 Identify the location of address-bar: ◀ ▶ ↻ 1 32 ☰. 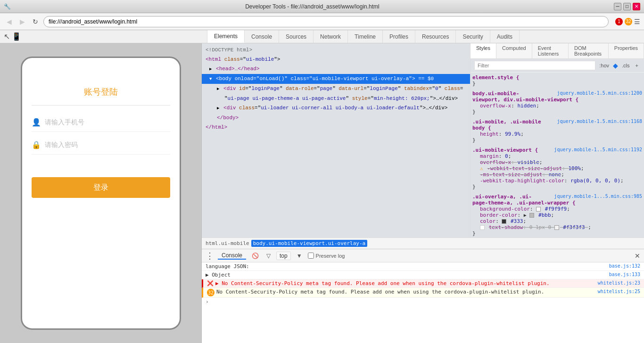
(322, 22).